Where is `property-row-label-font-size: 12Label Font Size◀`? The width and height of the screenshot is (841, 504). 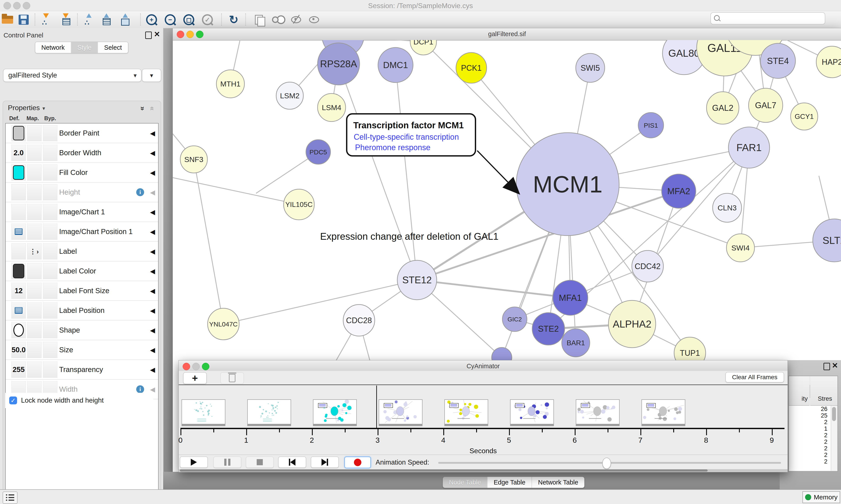
property-row-label-font-size: 12Label Font Size◀ is located at coordinates (82, 291).